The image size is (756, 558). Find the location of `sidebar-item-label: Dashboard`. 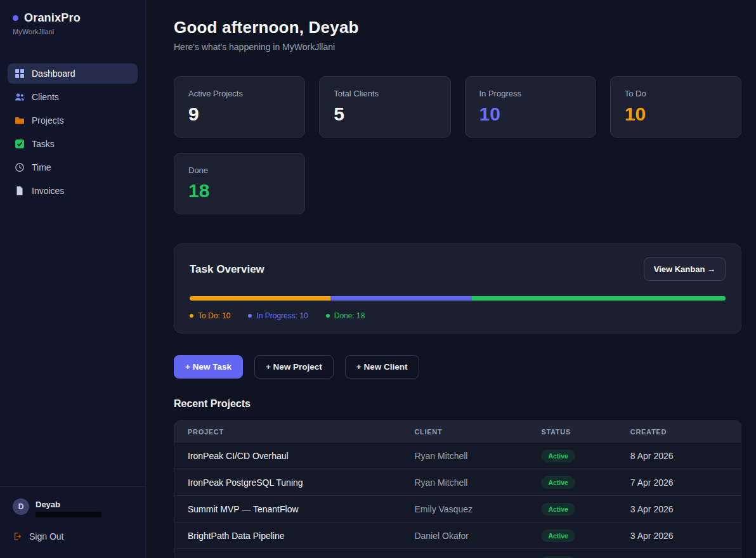

sidebar-item-label: Dashboard is located at coordinates (53, 74).